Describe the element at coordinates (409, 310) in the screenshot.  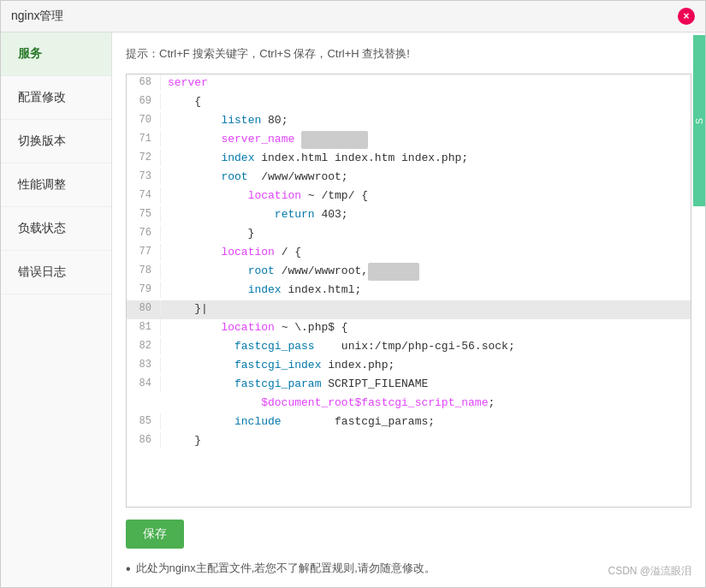
I see `table-row: 80 }|` at that location.